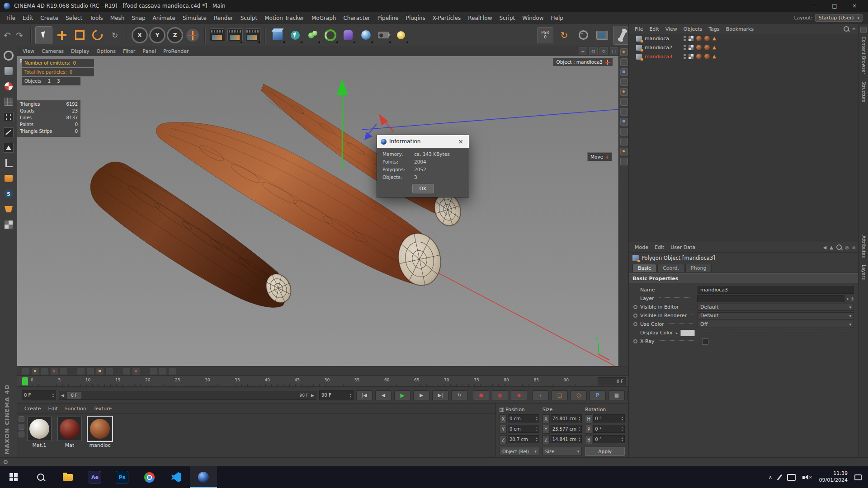 This screenshot has height=488, width=868. What do you see at coordinates (176, 477) in the screenshot?
I see `vscode-button` at bounding box center [176, 477].